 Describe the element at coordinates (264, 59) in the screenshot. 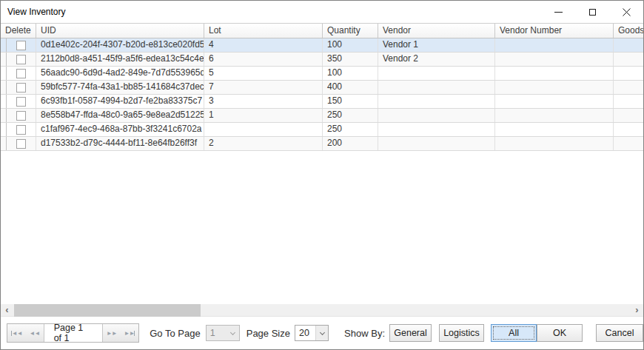

I see `cell-lot: 6` at that location.